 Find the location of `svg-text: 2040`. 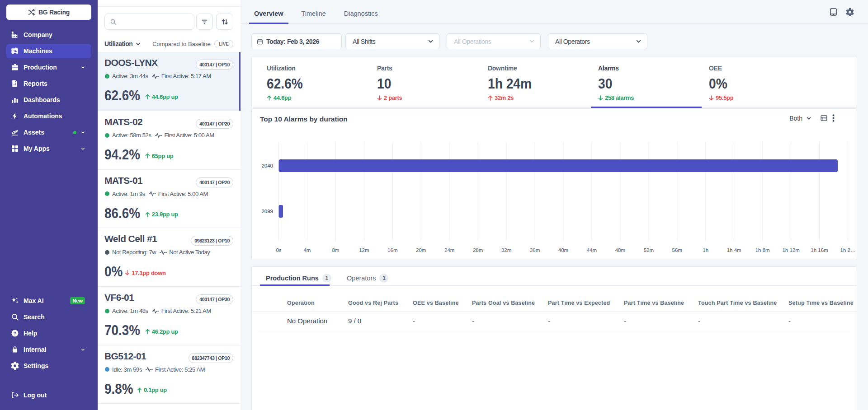

svg-text: 2040 is located at coordinates (267, 166).